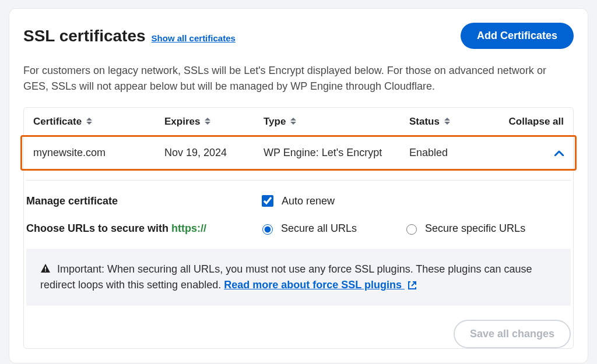  Describe the element at coordinates (464, 228) in the screenshot. I see `secure-specific-option: Secure specific URLs` at that location.